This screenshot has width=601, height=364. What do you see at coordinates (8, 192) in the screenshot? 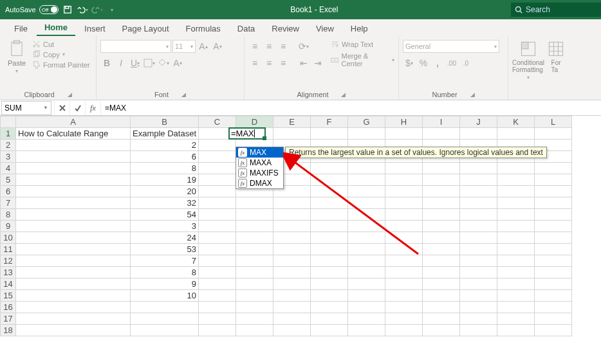
I see `row-header: 6` at bounding box center [8, 192].